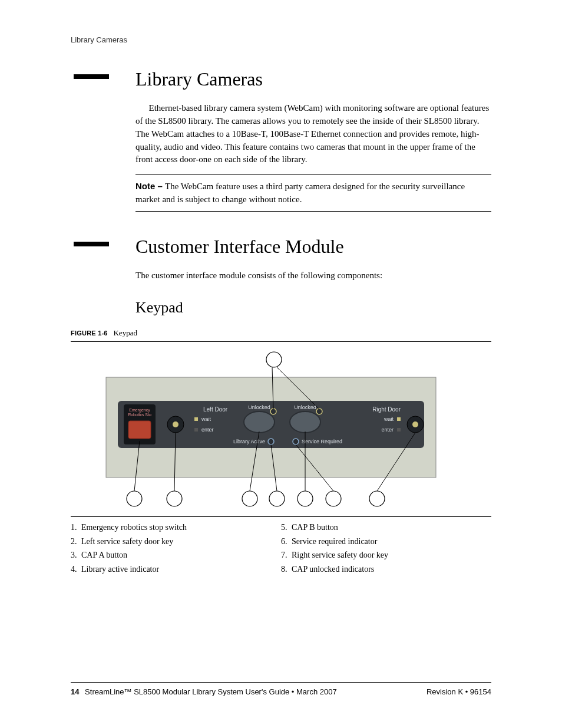 Image resolution: width=562 pixels, height=728 pixels. What do you see at coordinates (313, 308) in the screenshot?
I see `subsection-title-keypad: Keypad` at bounding box center [313, 308].